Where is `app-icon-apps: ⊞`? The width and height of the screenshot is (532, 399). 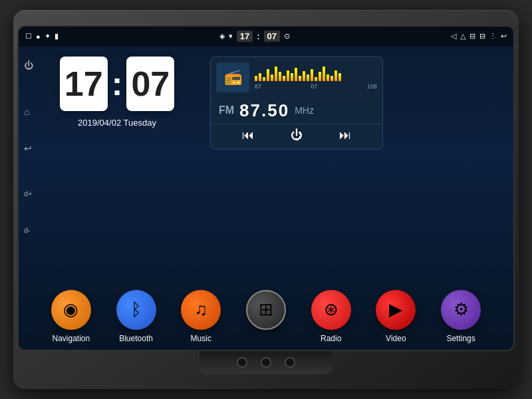
app-icon-apps: ⊞ is located at coordinates (266, 310).